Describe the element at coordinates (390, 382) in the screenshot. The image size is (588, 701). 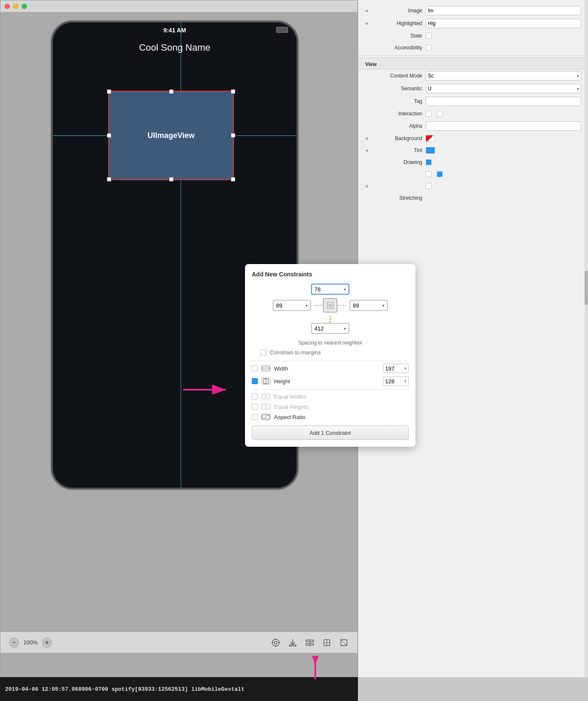
I see `height-number: 128` at that location.